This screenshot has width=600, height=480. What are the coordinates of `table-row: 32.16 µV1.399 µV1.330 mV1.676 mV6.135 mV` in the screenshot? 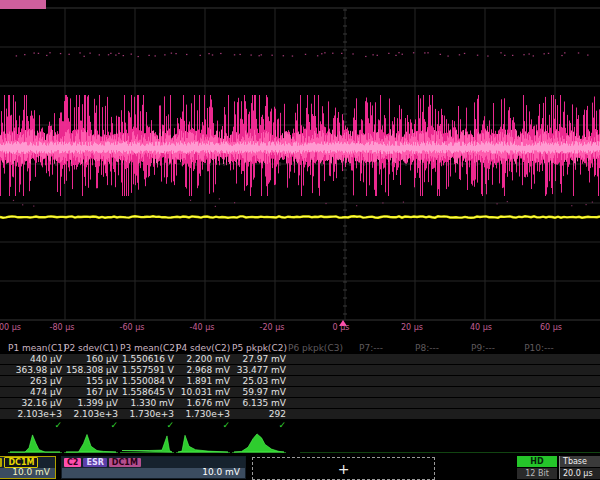 It's located at (300, 403).